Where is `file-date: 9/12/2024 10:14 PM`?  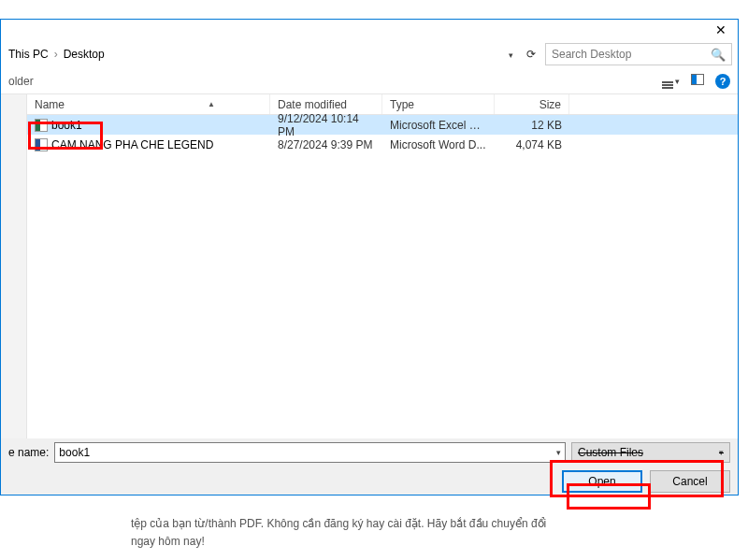 file-date: 9/12/2024 10:14 PM is located at coordinates (326, 125).